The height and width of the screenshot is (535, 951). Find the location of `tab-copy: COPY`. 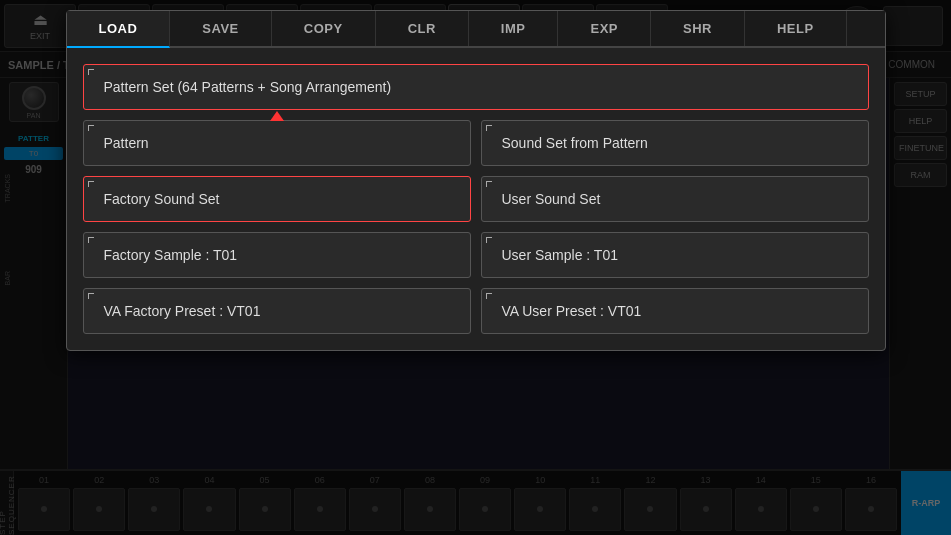

tab-copy: COPY is located at coordinates (324, 28).